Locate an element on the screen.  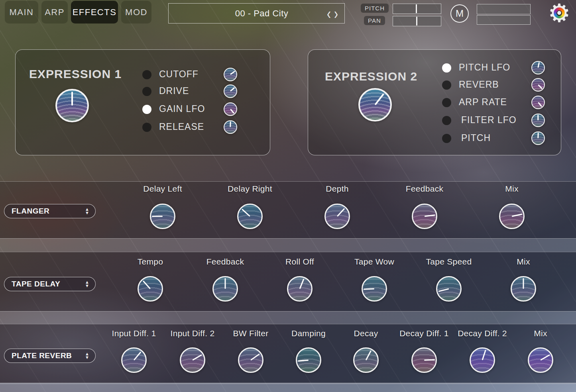
flanger-delay-left-knob is located at coordinates (163, 216).